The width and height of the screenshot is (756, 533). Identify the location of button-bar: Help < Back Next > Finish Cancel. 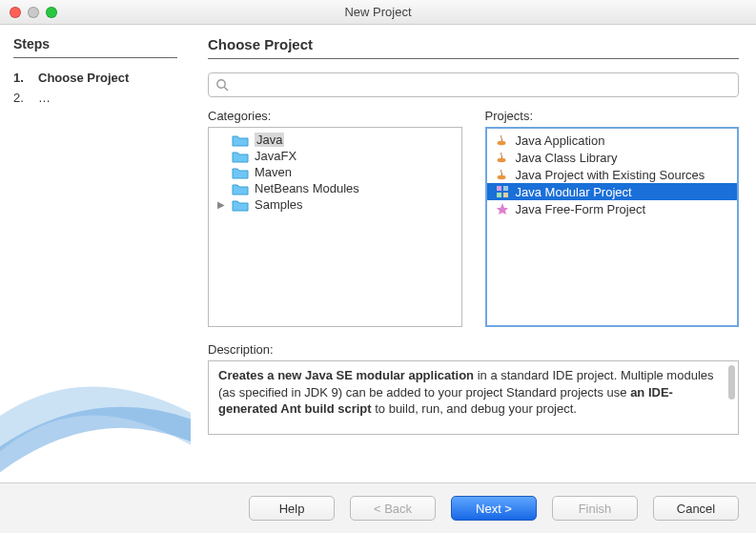
(378, 507).